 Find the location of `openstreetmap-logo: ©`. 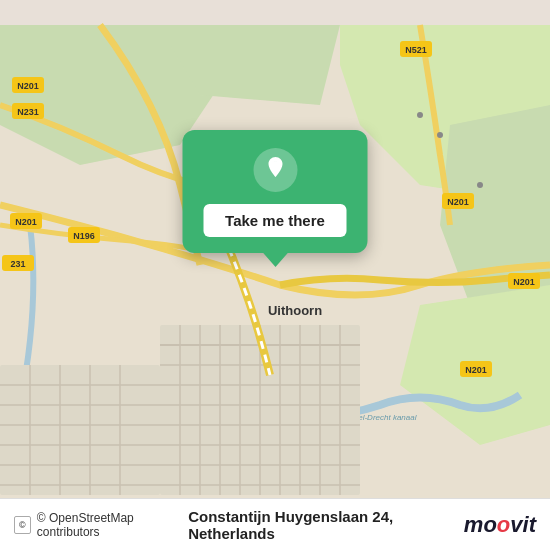

openstreetmap-logo: © is located at coordinates (22, 525).